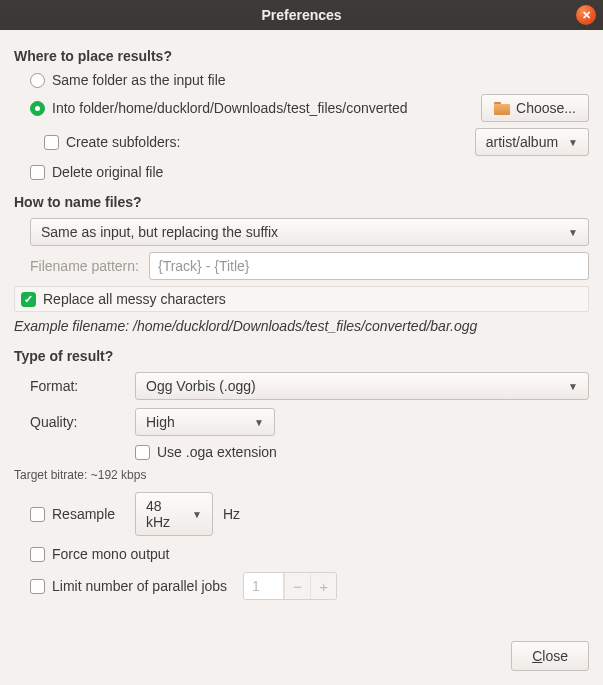 The height and width of the screenshot is (685, 603). Describe the element at coordinates (74, 326) in the screenshot. I see `example-filename-label: Example filename:` at that location.